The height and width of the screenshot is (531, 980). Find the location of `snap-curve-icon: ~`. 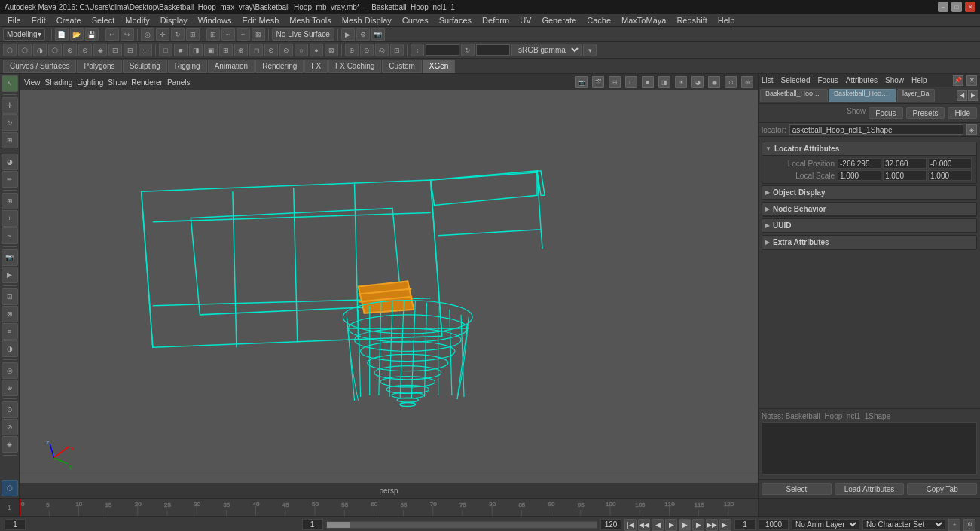

snap-curve-icon: ~ is located at coordinates (228, 35).